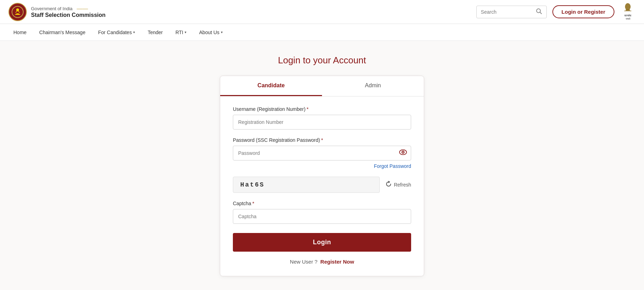  Describe the element at coordinates (322, 242) in the screenshot. I see `login-button: Login` at that location.